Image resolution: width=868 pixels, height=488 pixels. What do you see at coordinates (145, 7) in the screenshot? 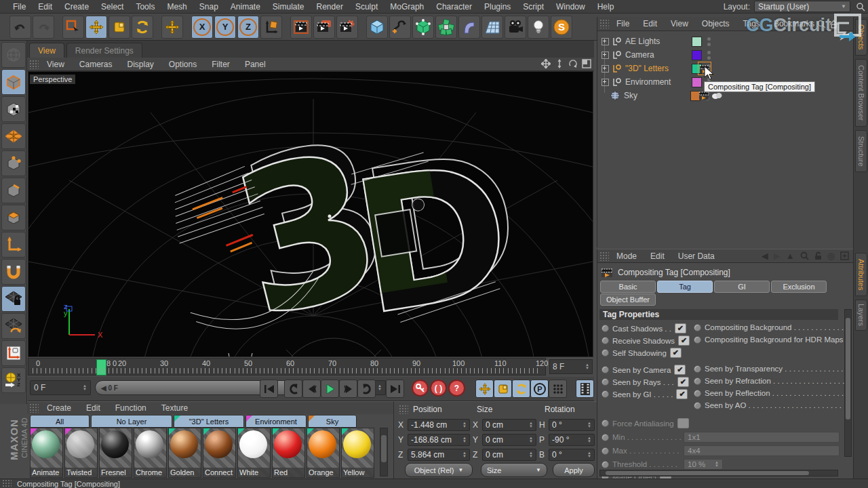
I see `menu-tools: Tools` at bounding box center [145, 7].